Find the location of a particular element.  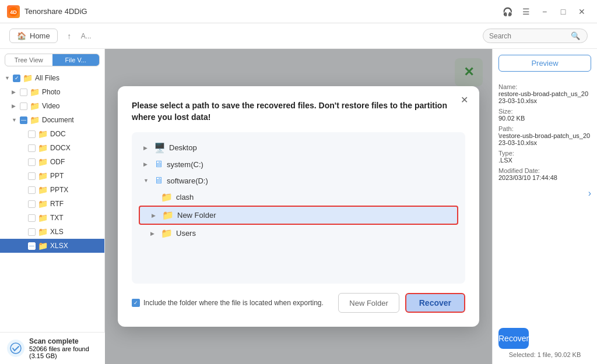

checkbox-photo is located at coordinates (23, 92).